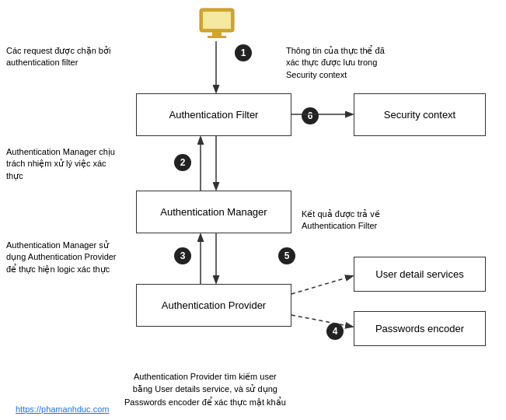 The width and height of the screenshot is (506, 420). I want to click on auth-filter-box: Authentication Filter, so click(214, 115).